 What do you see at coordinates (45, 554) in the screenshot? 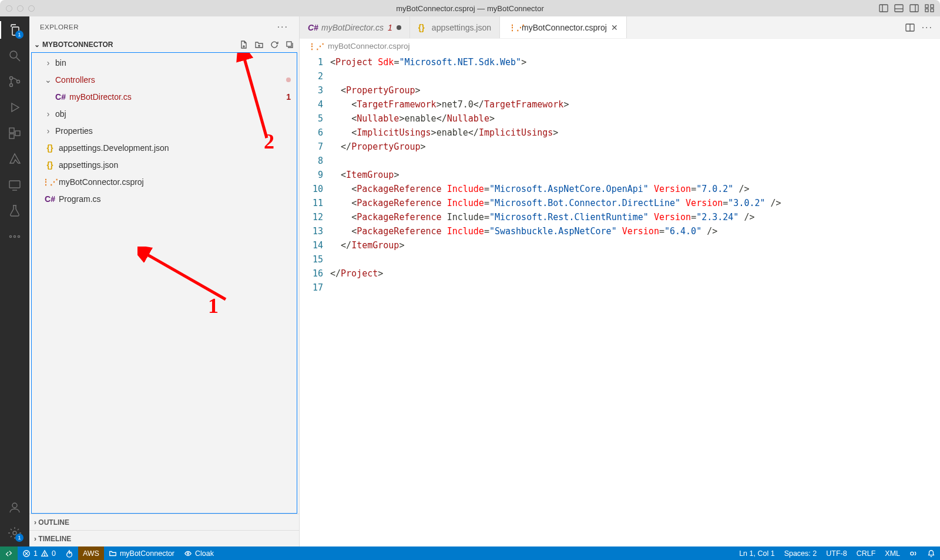
I see `warning-icon` at bounding box center [45, 554].